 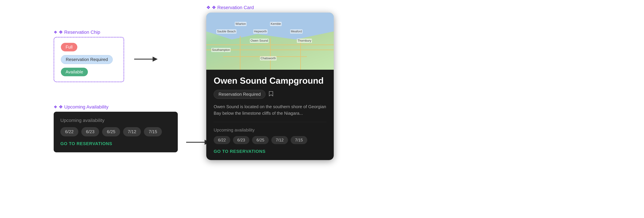 What do you see at coordinates (270, 41) in the screenshot?
I see `card-map: Wiarton Kemble Sauble Beach Hepworth Mea…` at bounding box center [270, 41].